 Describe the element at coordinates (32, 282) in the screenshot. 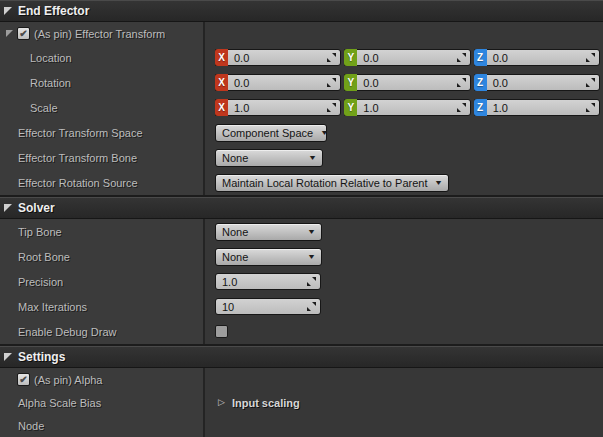

I see `property-label: Precision` at that location.